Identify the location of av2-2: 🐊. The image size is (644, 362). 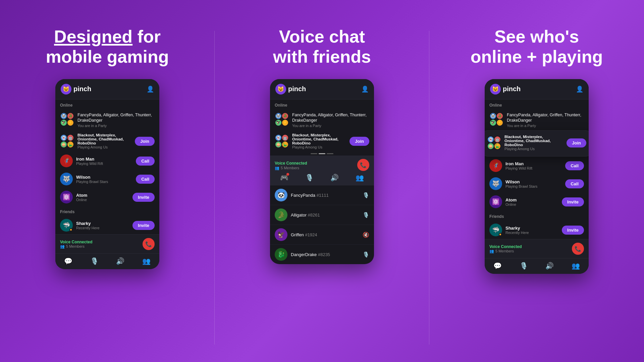
(285, 116).